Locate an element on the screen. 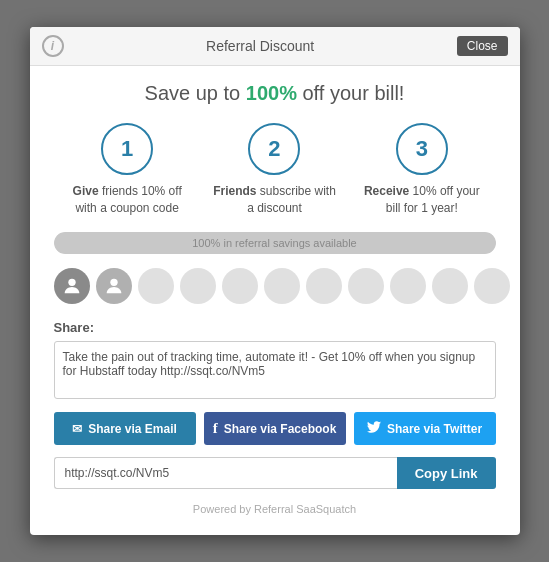 The width and height of the screenshot is (549, 562). headline-prefix: Save up to is located at coordinates (196, 93).